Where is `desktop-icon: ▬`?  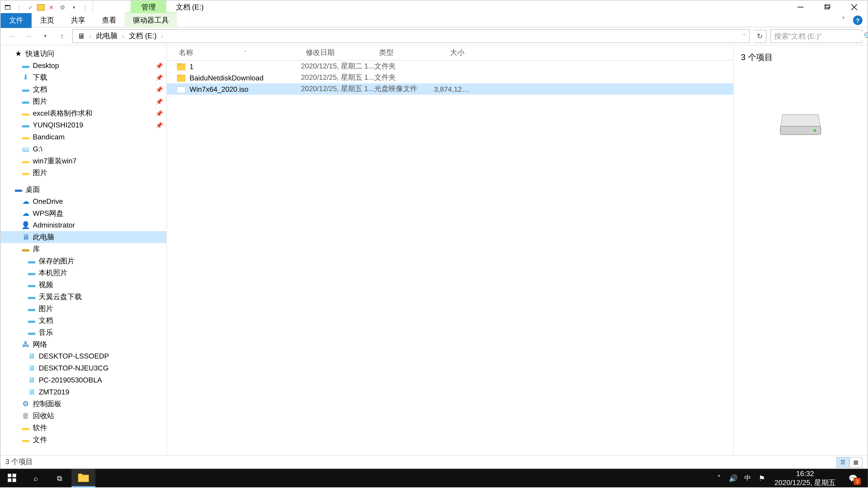
desktop-icon: ▬ is located at coordinates (19, 189).